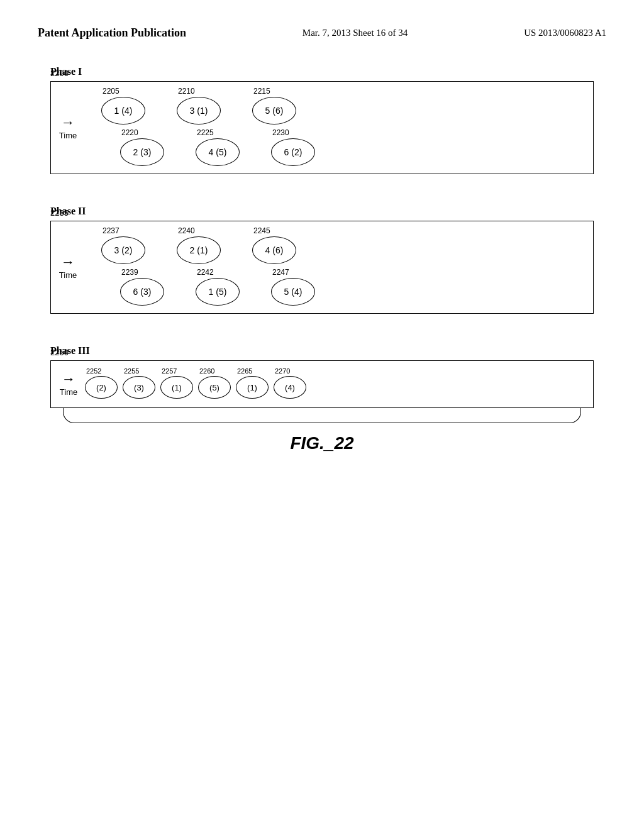 The height and width of the screenshot is (830, 644). I want to click on node-2260: 2260 (5), so click(214, 383).